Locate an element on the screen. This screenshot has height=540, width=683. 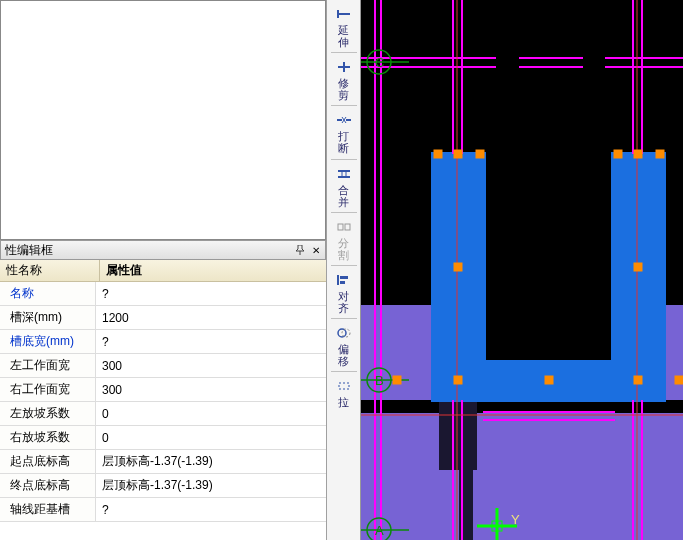
tool-label: 偏移 is located at coordinates (344, 355).